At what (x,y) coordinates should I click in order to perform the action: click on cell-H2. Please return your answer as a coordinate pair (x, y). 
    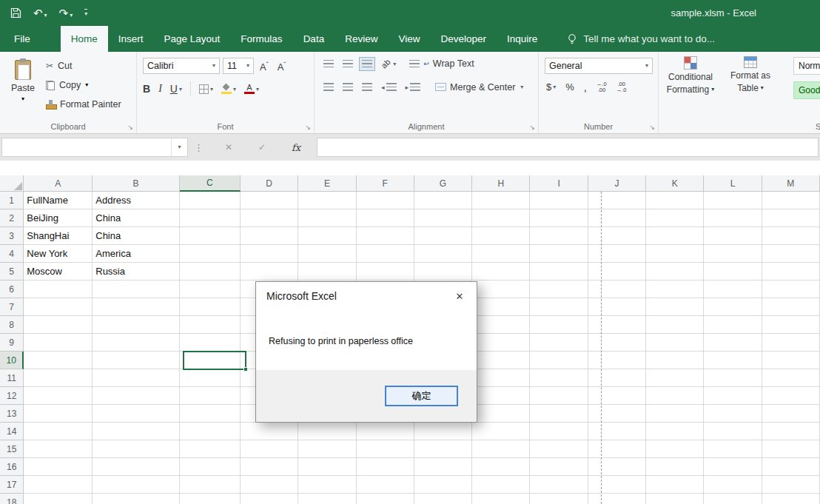
    Looking at the image, I should click on (501, 218).